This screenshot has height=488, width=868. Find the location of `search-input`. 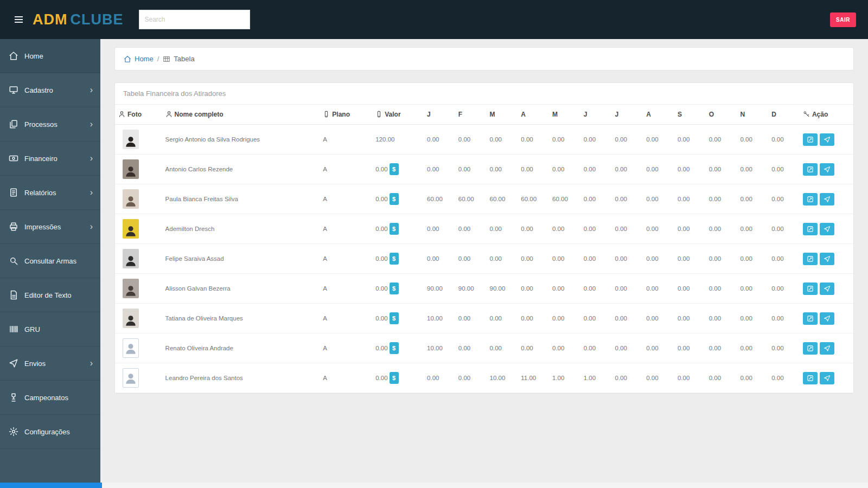

search-input is located at coordinates (194, 20).